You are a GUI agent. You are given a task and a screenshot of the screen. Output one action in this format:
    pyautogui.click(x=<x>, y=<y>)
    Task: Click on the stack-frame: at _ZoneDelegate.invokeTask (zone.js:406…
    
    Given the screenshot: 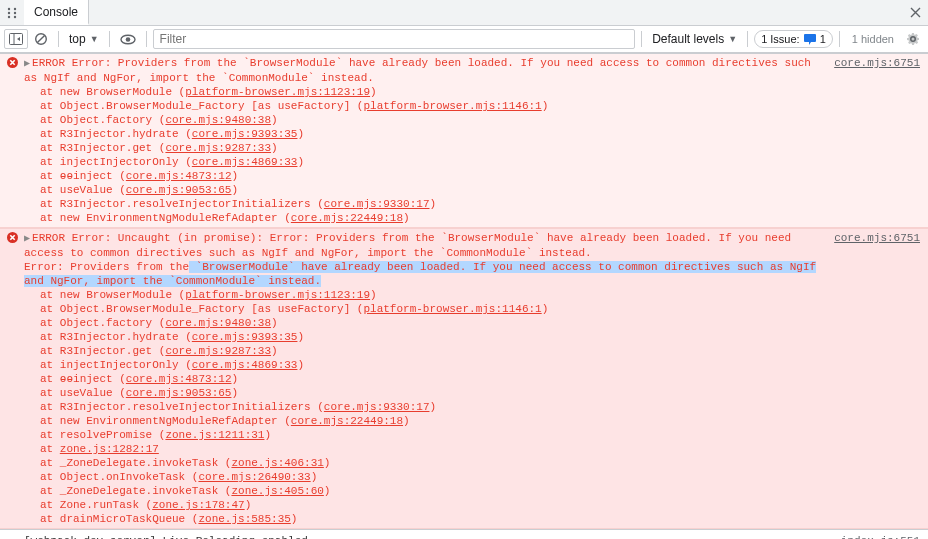 What is the action you would take?
    pyautogui.click(x=464, y=463)
    